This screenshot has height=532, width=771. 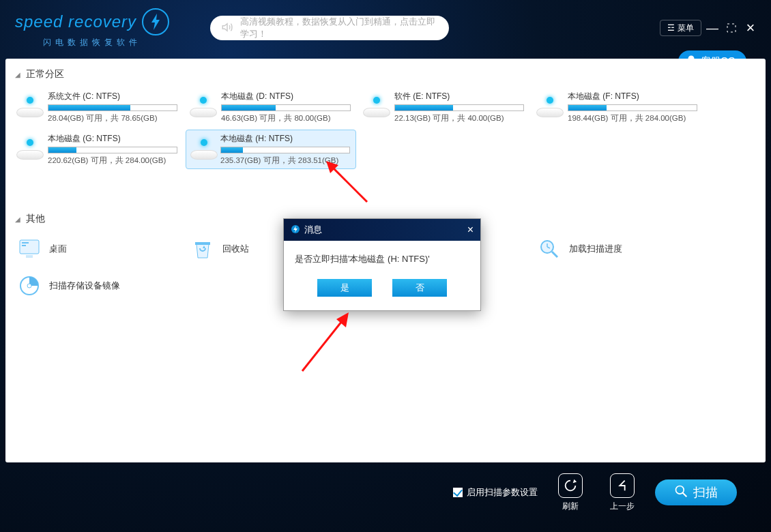 What do you see at coordinates (387, 74) in the screenshot?
I see `partitions-header: ◢ 正常分区` at bounding box center [387, 74].